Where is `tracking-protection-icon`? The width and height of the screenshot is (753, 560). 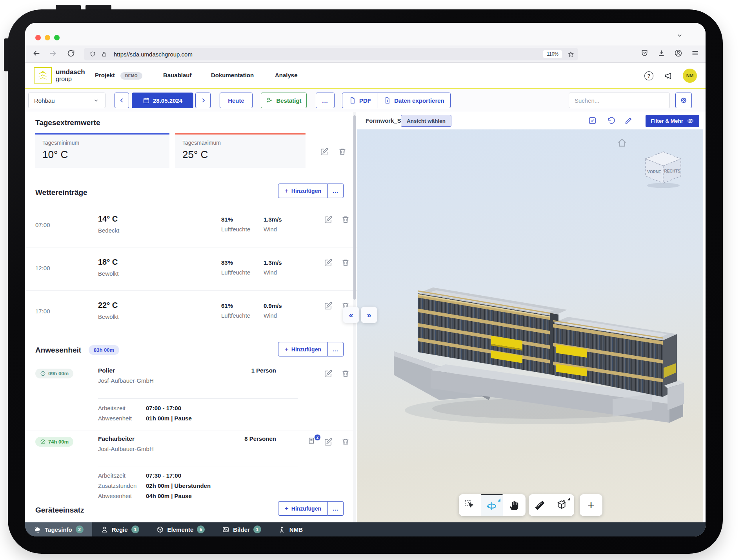 tracking-protection-icon is located at coordinates (645, 53).